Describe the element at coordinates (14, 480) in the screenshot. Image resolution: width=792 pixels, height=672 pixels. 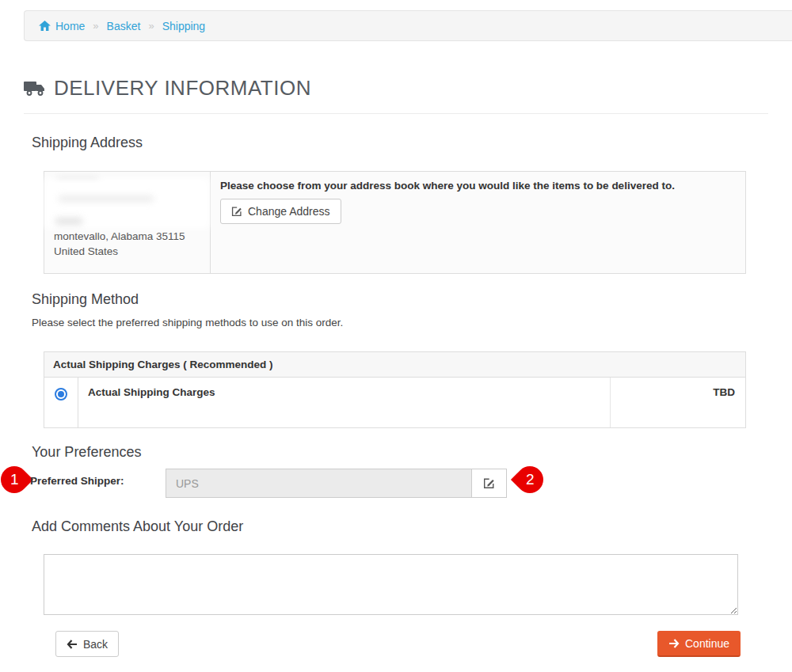
I see `annotation-1-number: 1` at that location.